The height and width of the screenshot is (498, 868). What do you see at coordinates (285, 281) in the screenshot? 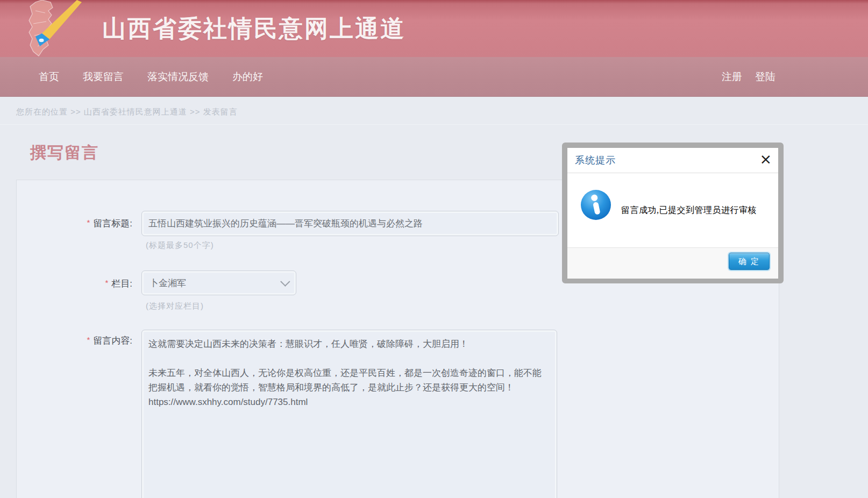
I see `chevron-down-icon` at bounding box center [285, 281].